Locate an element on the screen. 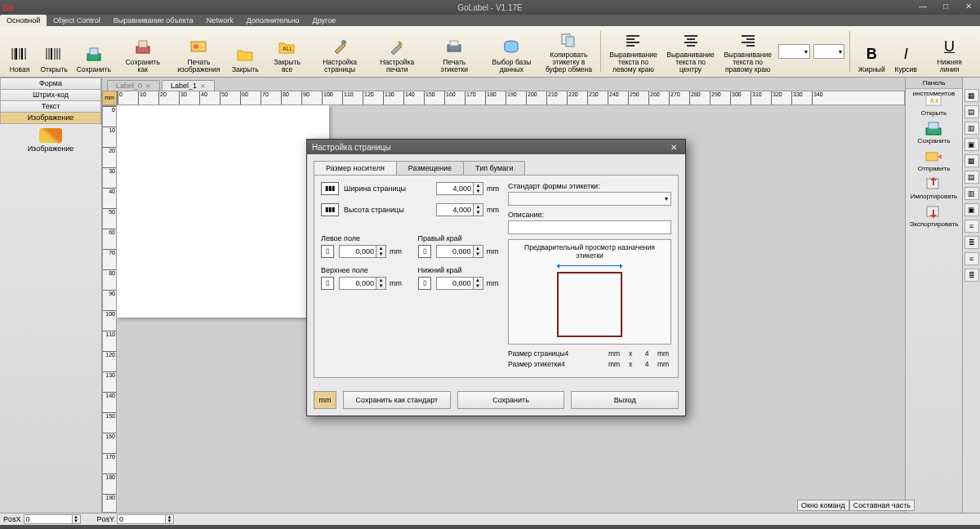 The width and height of the screenshot is (980, 529). left-tab-image: Изображение is located at coordinates (51, 118).